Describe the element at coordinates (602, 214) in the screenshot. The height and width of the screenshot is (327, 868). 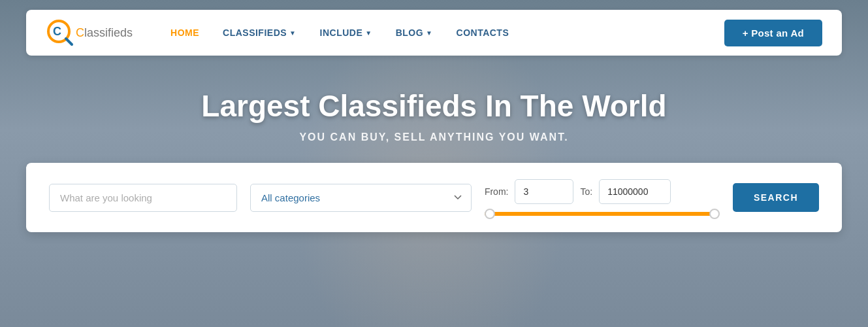
I see `range-slider` at that location.